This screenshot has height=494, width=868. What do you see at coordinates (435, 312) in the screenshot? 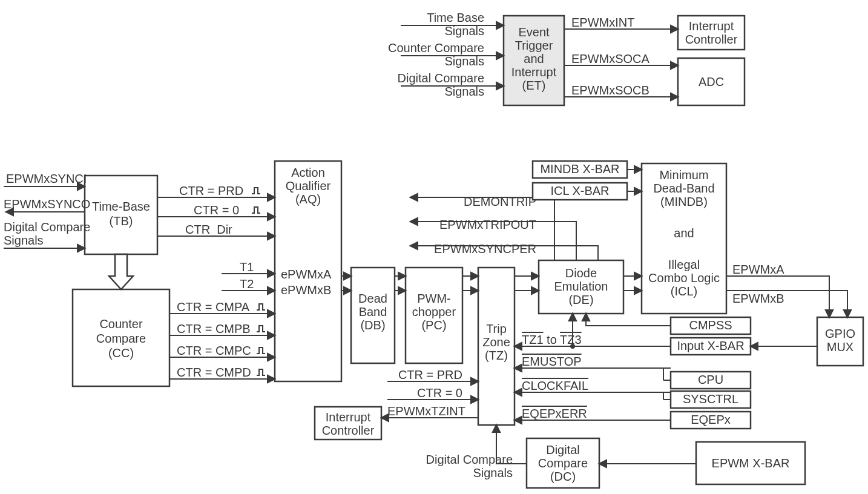
I see `pc-2: chopper` at bounding box center [435, 312].